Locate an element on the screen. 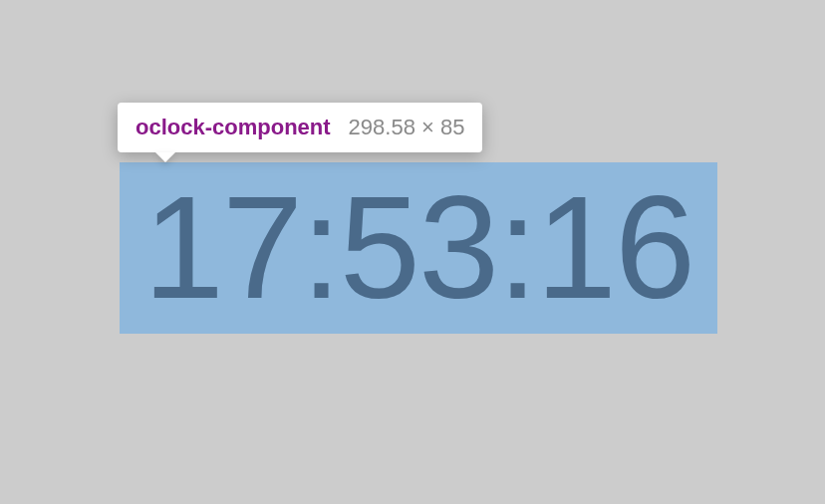 The width and height of the screenshot is (825, 504). tooltip-dimensions: 298.58 × 85 is located at coordinates (407, 127).